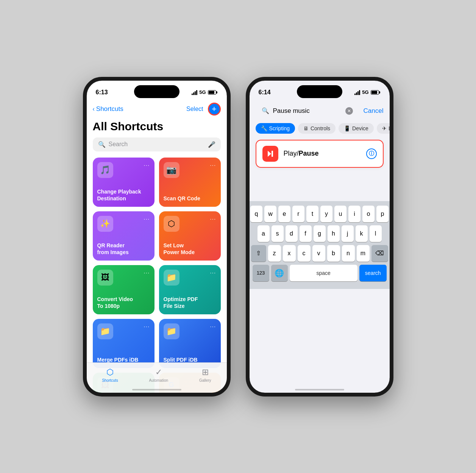 Image resolution: width=476 pixels, height=473 pixels. I want to click on key-space: space, so click(323, 273).